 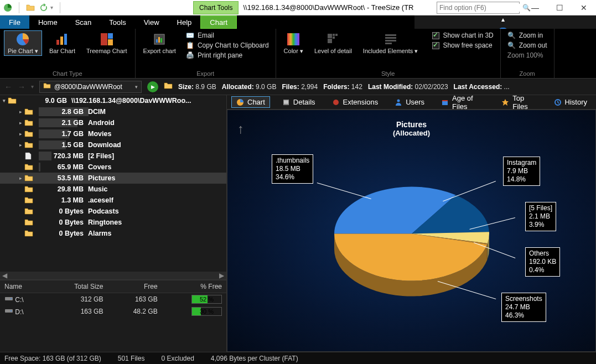 I want to click on ribbon-group-style: Color ▾ Level of detail Included Element…, so click(x=388, y=53).